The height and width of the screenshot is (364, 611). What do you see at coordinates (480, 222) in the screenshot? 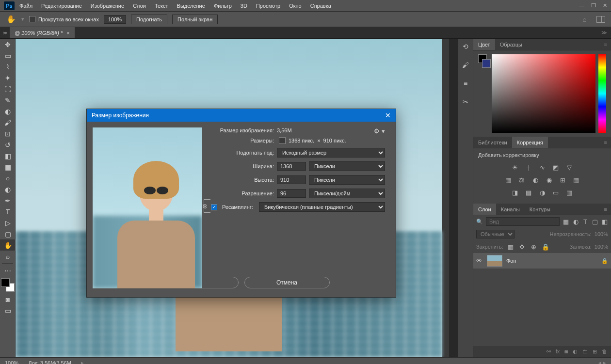
I see `layer-filter-icon: 🔍` at bounding box center [480, 222].